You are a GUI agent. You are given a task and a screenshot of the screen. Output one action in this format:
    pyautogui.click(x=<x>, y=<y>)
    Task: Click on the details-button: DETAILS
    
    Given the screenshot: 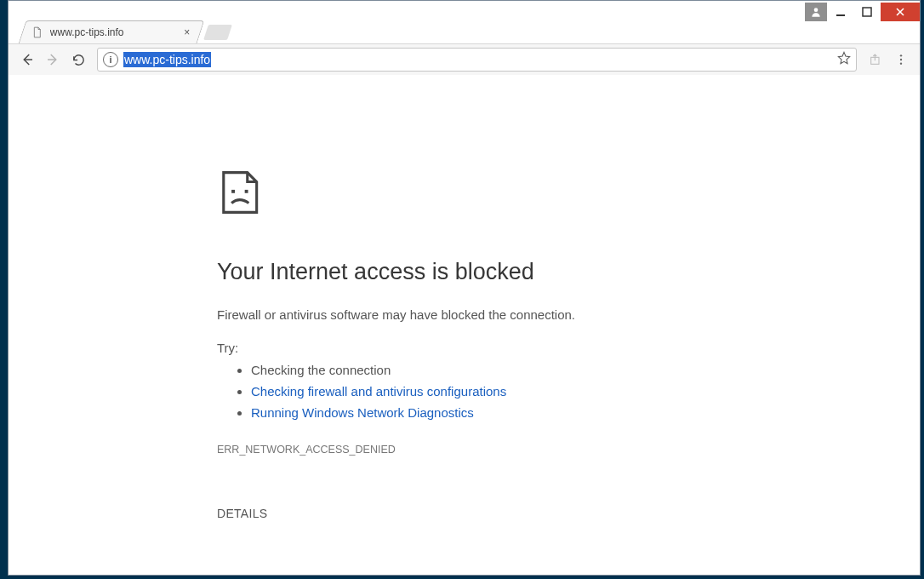 What is the action you would take?
    pyautogui.click(x=481, y=513)
    